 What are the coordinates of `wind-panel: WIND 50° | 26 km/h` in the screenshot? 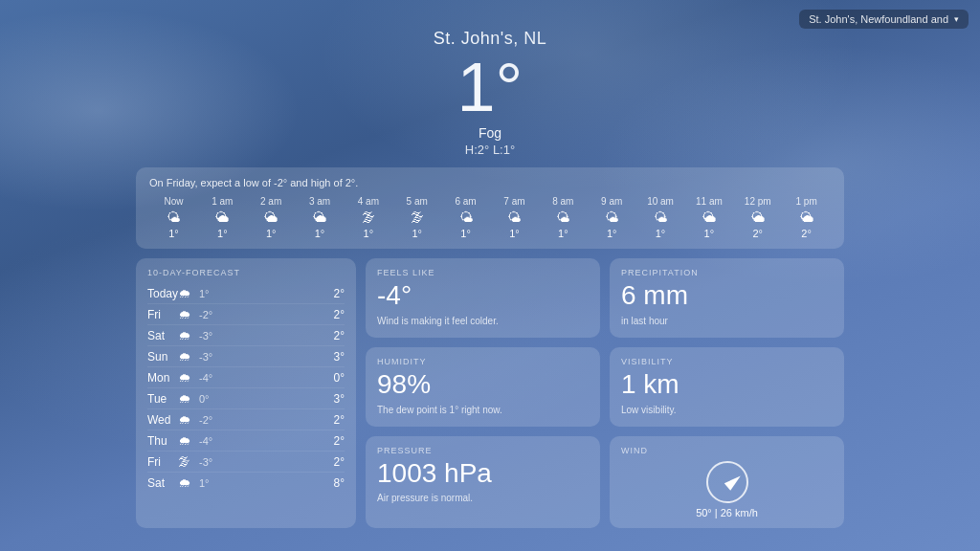 It's located at (727, 482).